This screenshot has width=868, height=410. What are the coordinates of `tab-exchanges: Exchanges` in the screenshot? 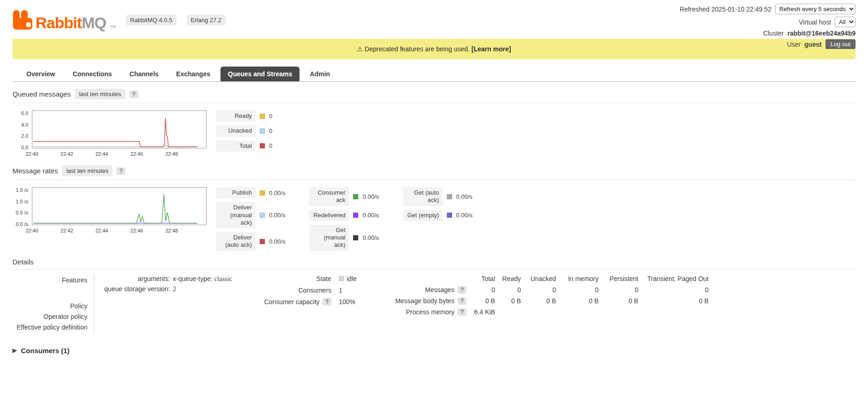 It's located at (193, 74).